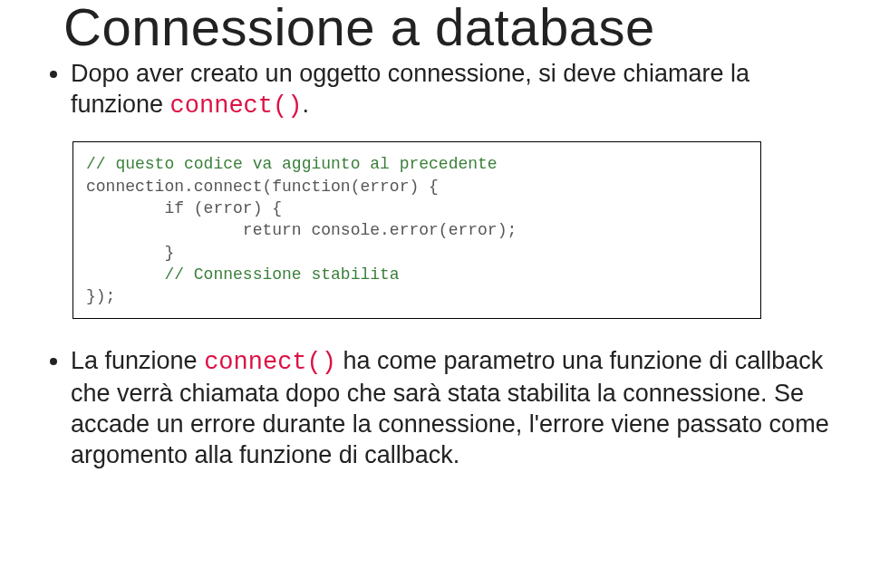 Image resolution: width=870 pixels, height=588 pixels. What do you see at coordinates (101, 296) in the screenshot?
I see `code-line-7: });` at bounding box center [101, 296].